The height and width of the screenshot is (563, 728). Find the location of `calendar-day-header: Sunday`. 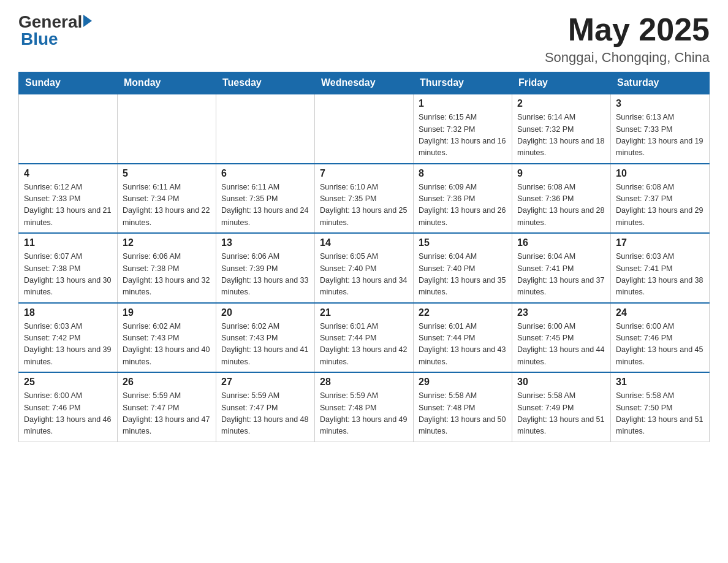

calendar-day-header: Sunday is located at coordinates (69, 83).